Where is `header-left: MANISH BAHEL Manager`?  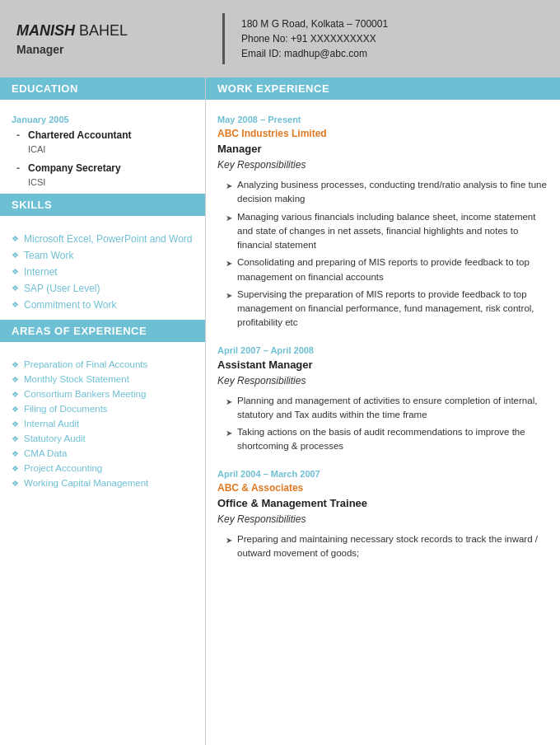 header-left: MANISH BAHEL Manager is located at coordinates (111, 39).